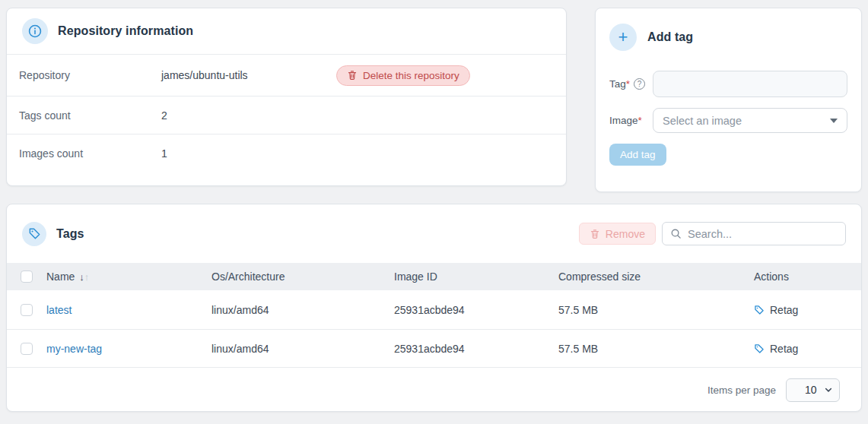 This screenshot has width=868, height=424. I want to click on tags-count-label: Tags count, so click(90, 115).